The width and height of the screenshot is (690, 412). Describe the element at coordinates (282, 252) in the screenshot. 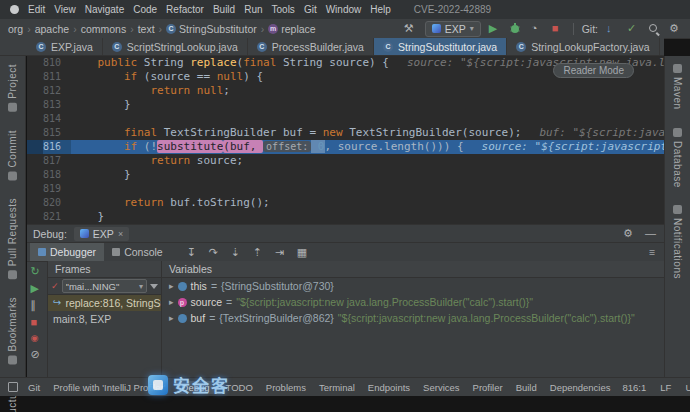

I see `run-to-cursor-icon: ⇥` at that location.